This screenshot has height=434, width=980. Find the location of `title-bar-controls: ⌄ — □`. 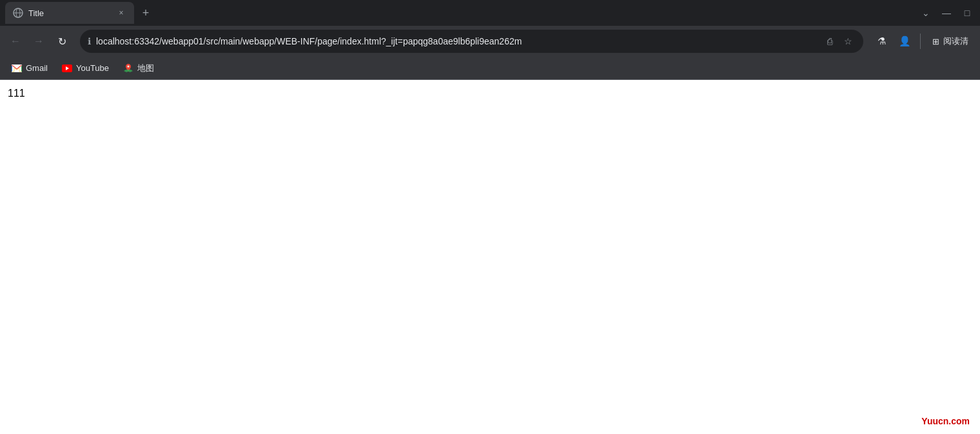

title-bar-controls: ⌄ — □ is located at coordinates (946, 13).